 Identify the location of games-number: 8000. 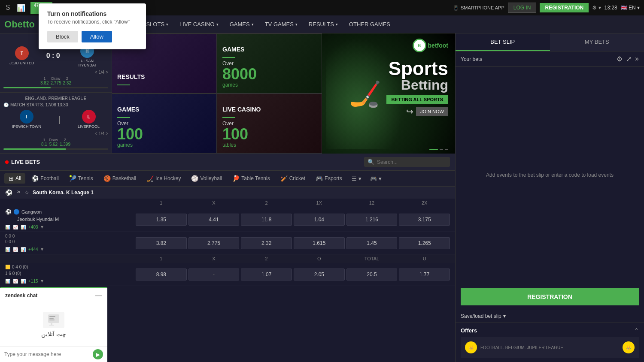
(270, 74).